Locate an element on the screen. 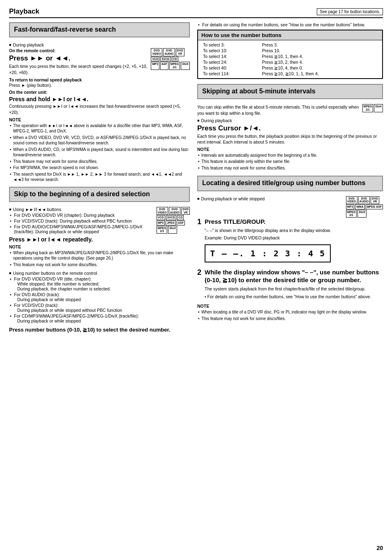 Image resolution: width=392 pixels, height=557 pixels. skip-intervals-content: You can skip within the file at about 5-… is located at coordinates (290, 137).